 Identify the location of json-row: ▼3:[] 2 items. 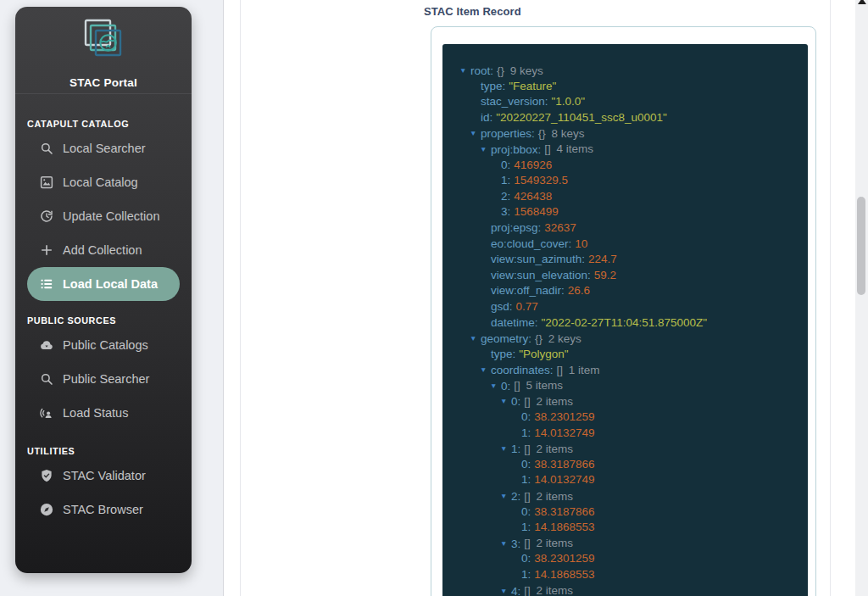
(626, 544).